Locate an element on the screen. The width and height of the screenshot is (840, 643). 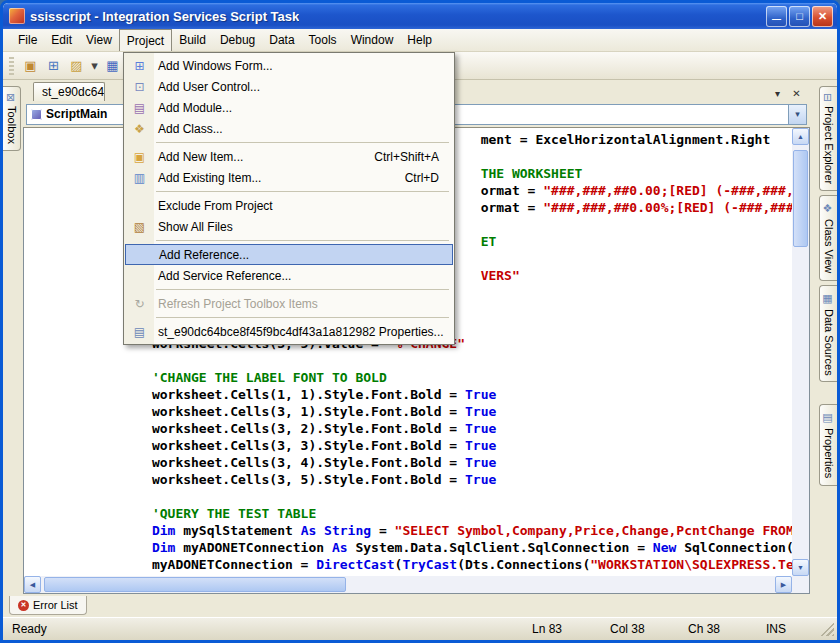
horizontal-scroll-thumb is located at coordinates (195, 584).